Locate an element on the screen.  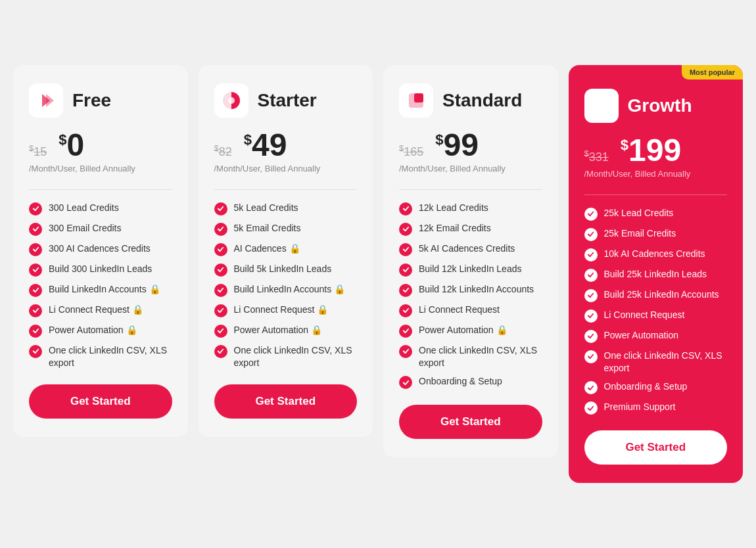
feature-item-growth-2: 10k AI Cadences Credits is located at coordinates (656, 255).